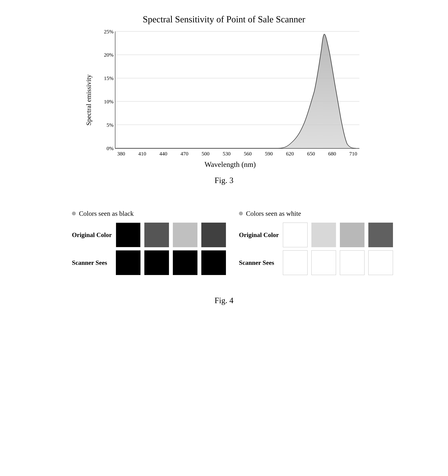 This screenshot has height=476, width=448. I want to click on white-scanner-label: Scanner Sees, so click(261, 263).